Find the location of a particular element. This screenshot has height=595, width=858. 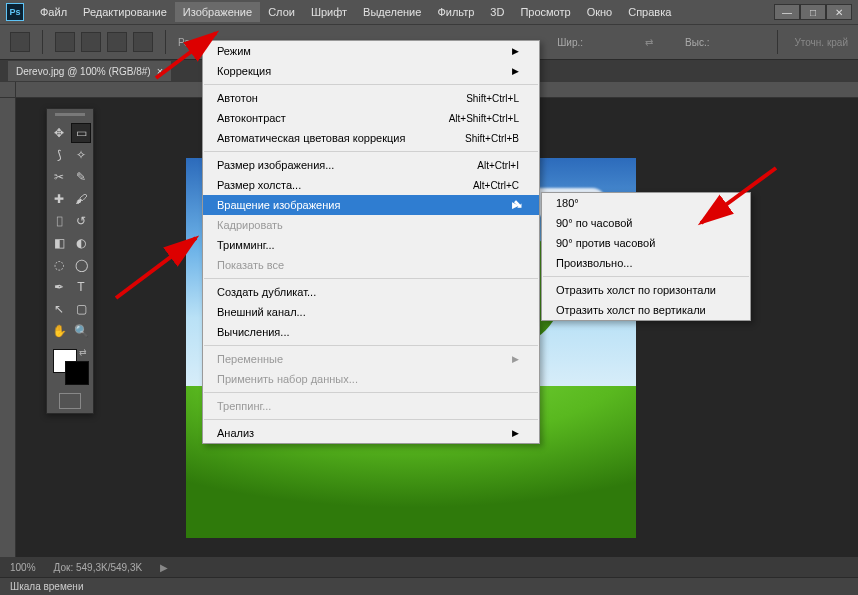

maximize-button: □ is located at coordinates (813, 12).